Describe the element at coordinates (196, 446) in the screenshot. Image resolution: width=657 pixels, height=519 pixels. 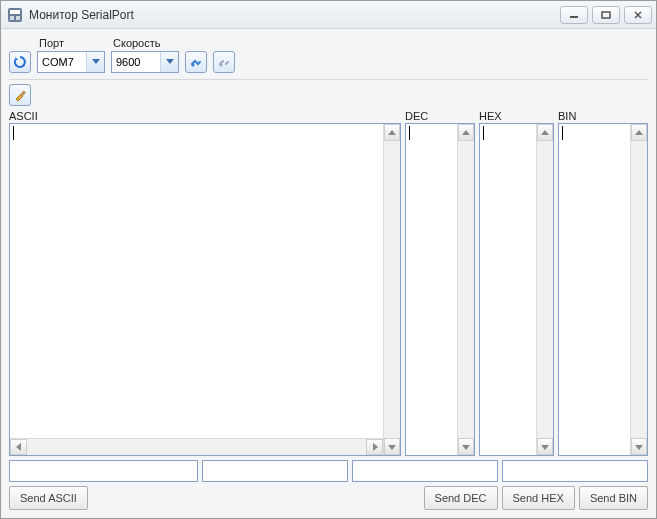
I see `ascii-hscroll` at that location.